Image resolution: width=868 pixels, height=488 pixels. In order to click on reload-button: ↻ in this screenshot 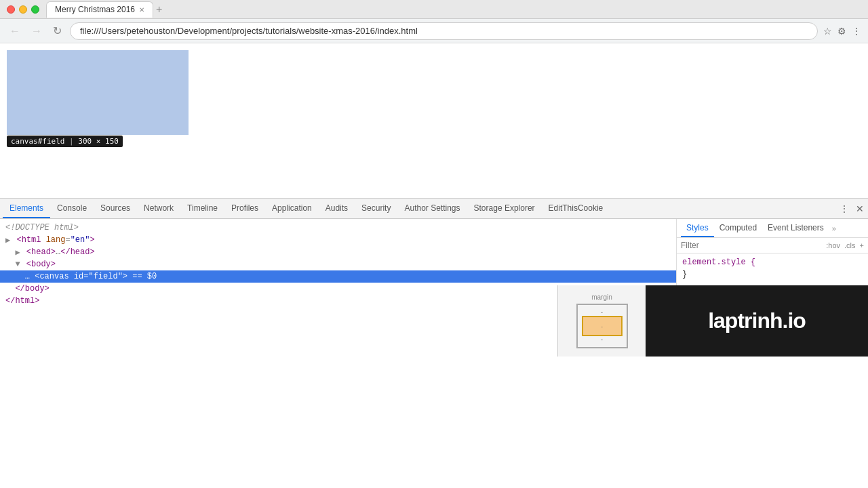, I will do `click(57, 31)`.